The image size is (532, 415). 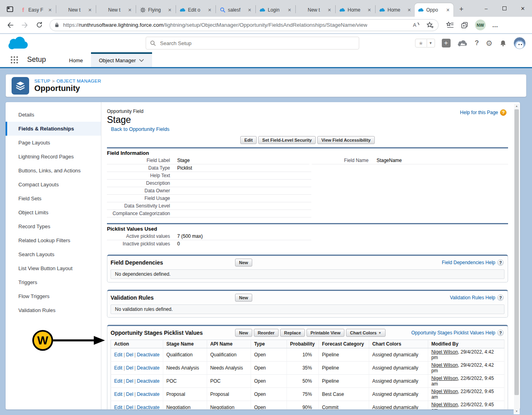 I want to click on browser-tab-edit-o-4: Edit o✕, so click(x=196, y=10).